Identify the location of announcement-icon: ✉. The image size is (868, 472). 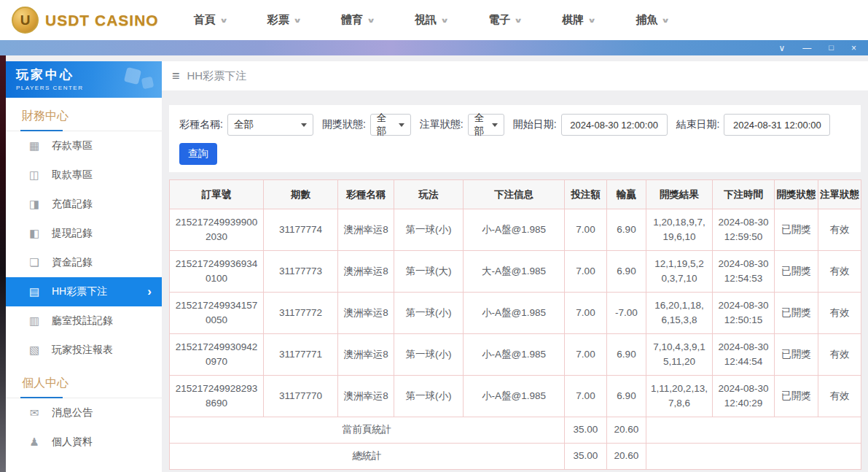
(34, 413).